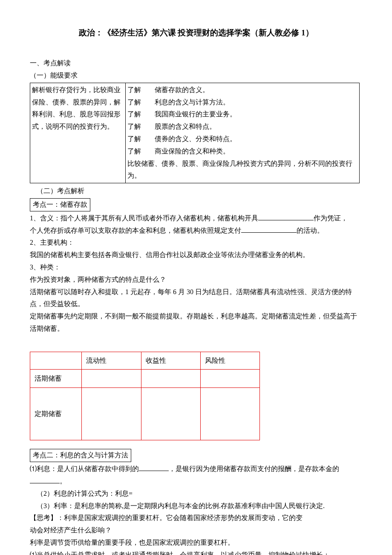 This screenshot has height=555, width=392. Describe the element at coordinates (242, 114) in the screenshot. I see `req-line: 了解 我国商业银行的主要业务。` at that location.